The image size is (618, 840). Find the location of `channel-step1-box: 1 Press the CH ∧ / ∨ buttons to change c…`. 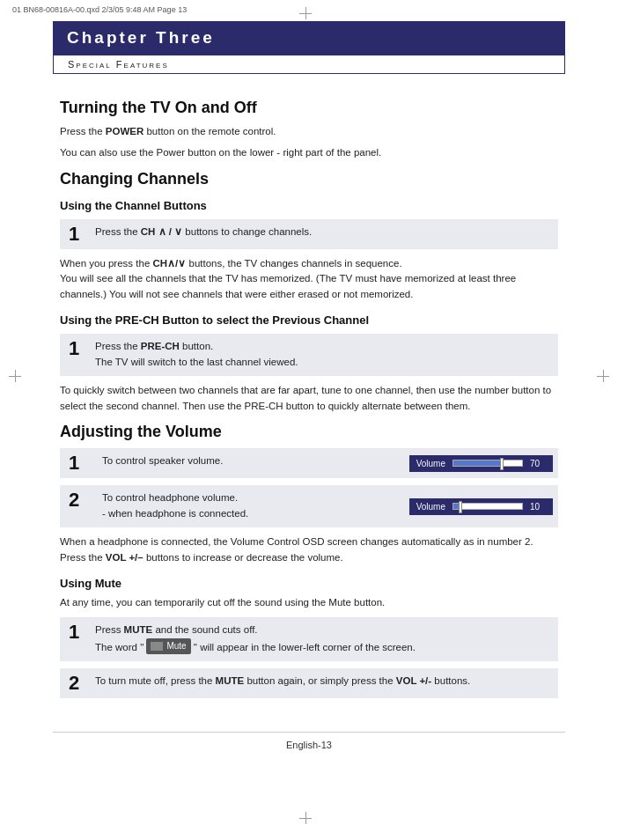

channel-step1-box: 1 Press the CH ∧ / ∨ buttons to change c… is located at coordinates (309, 234).